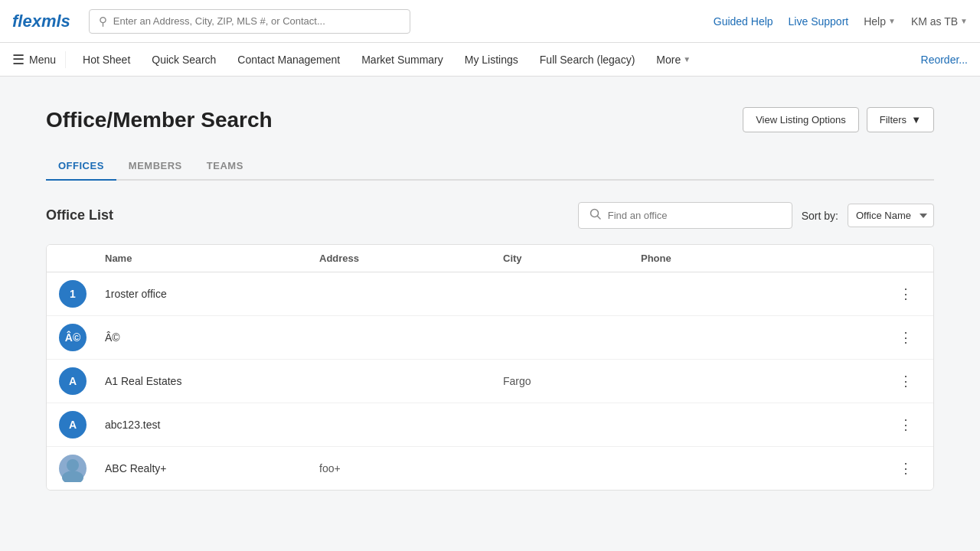 This screenshot has height=551, width=980. Describe the element at coordinates (492, 60) in the screenshot. I see `nav-my-listings: My Listings` at that location.